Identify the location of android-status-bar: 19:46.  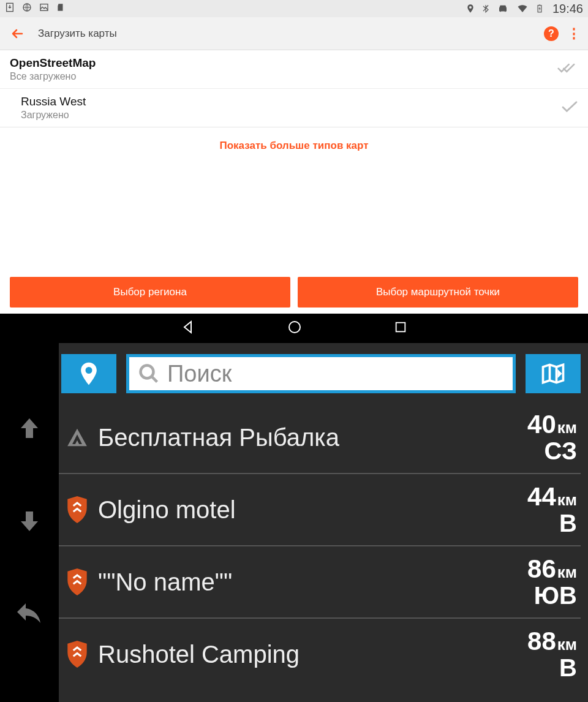
(294, 9).